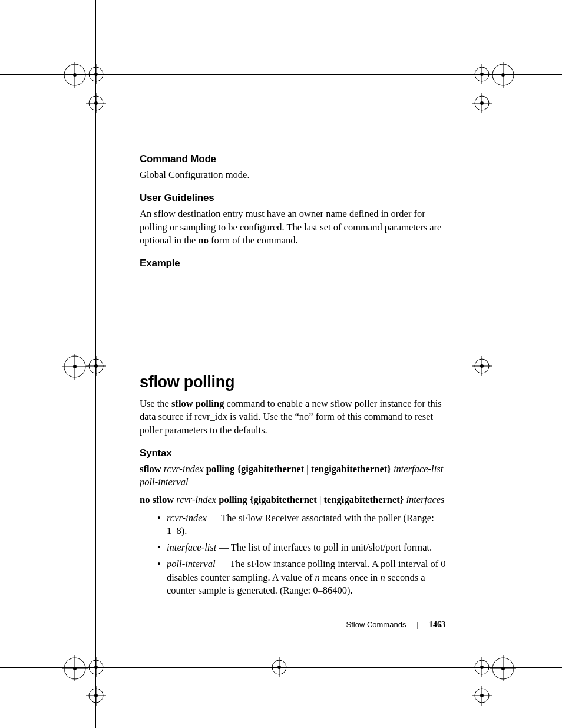 This screenshot has width=562, height=728. What do you see at coordinates (437, 625) in the screenshot?
I see `page-number: 1463` at bounding box center [437, 625].